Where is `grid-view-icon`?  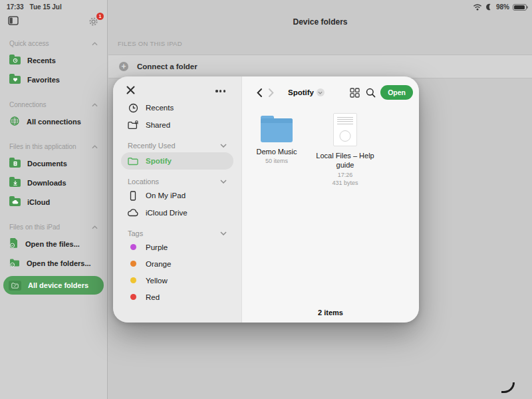 grid-view-icon is located at coordinates (355, 93).